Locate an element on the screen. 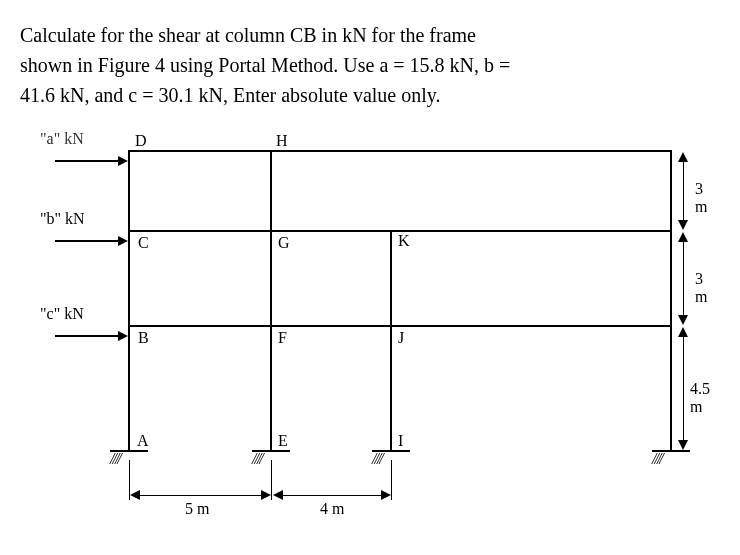 This screenshot has width=740, height=555. load-a-arrowhead is located at coordinates (123, 161).